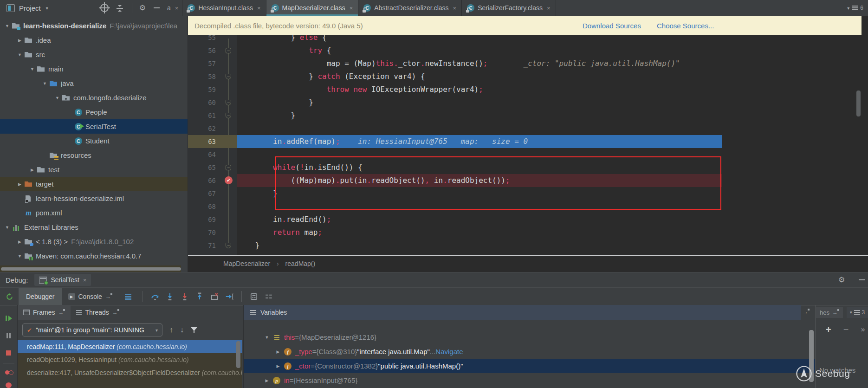 The height and width of the screenshot is (388, 868). What do you see at coordinates (203, 233) in the screenshot?
I see `line-number: 70` at bounding box center [203, 233].